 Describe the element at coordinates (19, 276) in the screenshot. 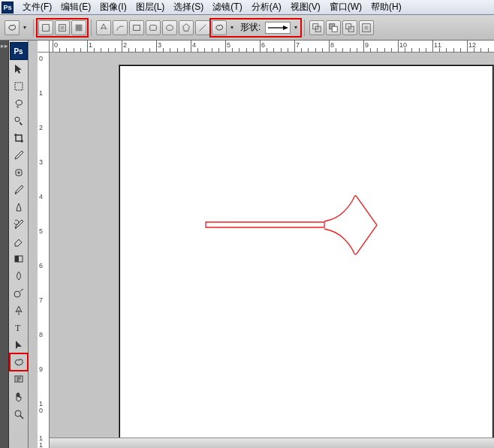

I see `tool-blur` at that location.